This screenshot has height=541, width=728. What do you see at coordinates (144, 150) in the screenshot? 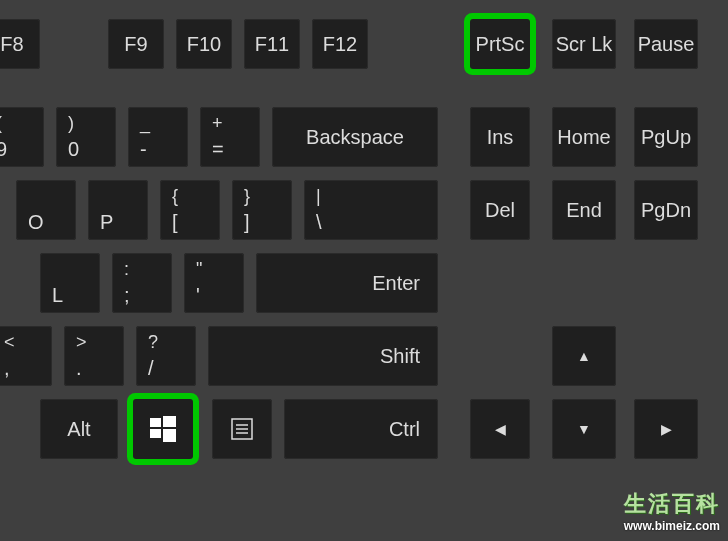
I see `key-label: -` at bounding box center [144, 150].